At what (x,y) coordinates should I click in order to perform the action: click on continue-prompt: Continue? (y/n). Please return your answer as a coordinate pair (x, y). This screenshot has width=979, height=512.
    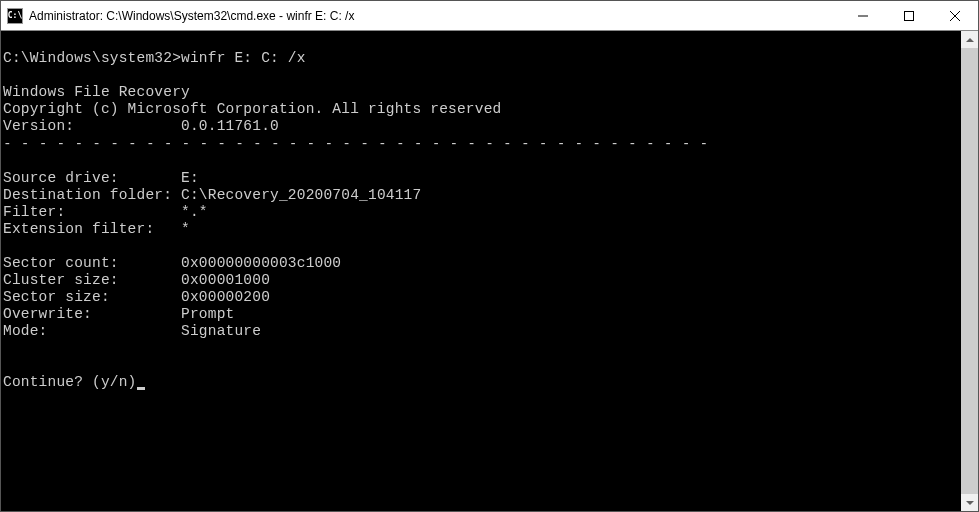
    Looking at the image, I should click on (70, 382).